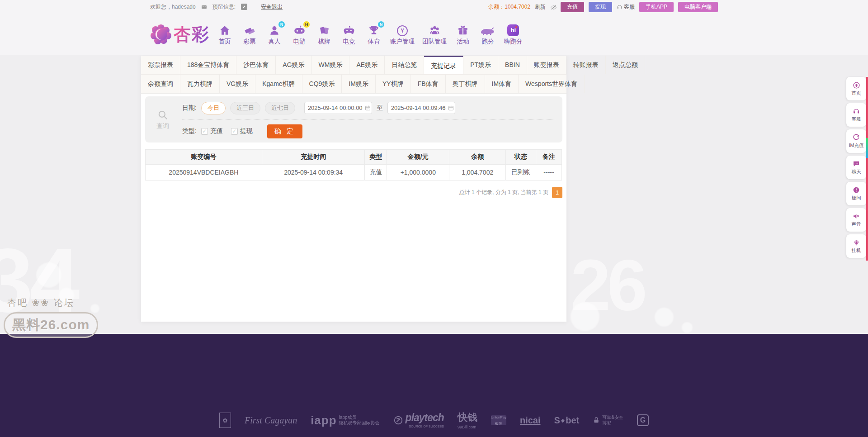 This screenshot has height=437, width=868. Describe the element at coordinates (244, 7) in the screenshot. I see `edit-icon` at that location.